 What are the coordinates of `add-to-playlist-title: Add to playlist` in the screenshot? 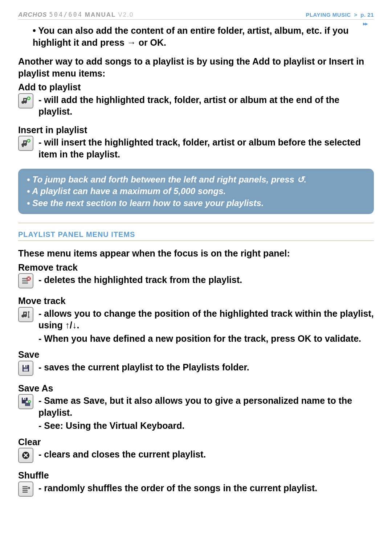 It's located at (196, 87).